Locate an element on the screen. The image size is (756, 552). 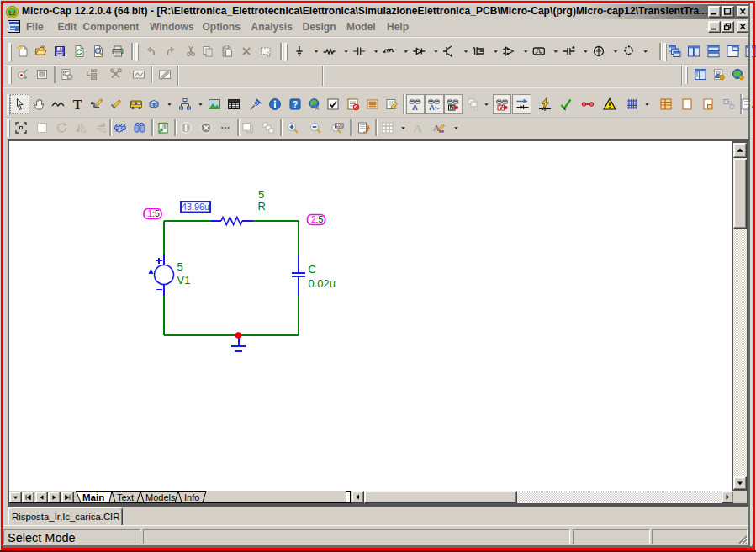
svg-text: Info is located at coordinates (192, 497).